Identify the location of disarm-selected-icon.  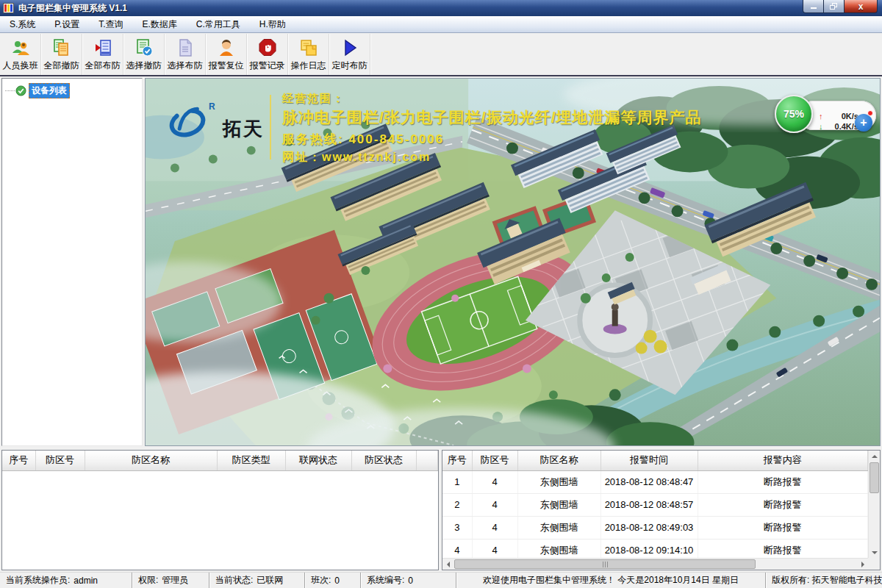
(144, 48).